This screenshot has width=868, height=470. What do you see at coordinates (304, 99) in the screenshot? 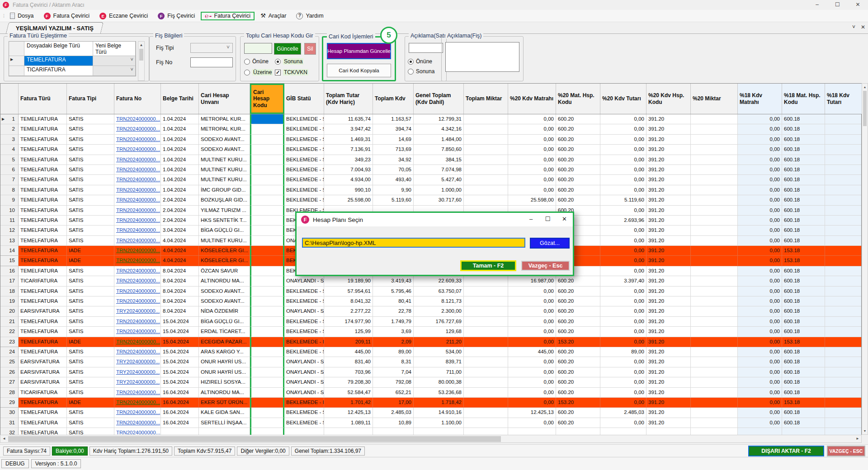
I see `column-header-gib-statu: GİB Statü` at bounding box center [304, 99].